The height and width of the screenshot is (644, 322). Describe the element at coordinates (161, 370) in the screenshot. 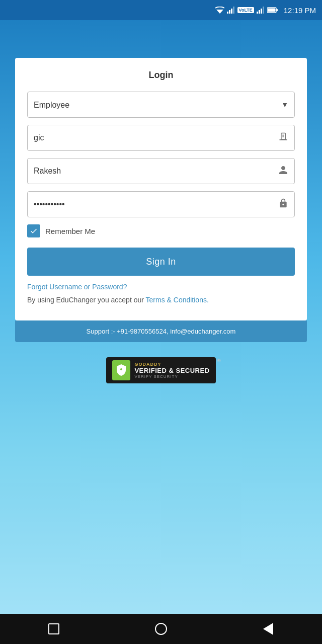

I see `godaddy-box: GODADDY VERIFIED & SECURED VERIFY SECURI…` at that location.